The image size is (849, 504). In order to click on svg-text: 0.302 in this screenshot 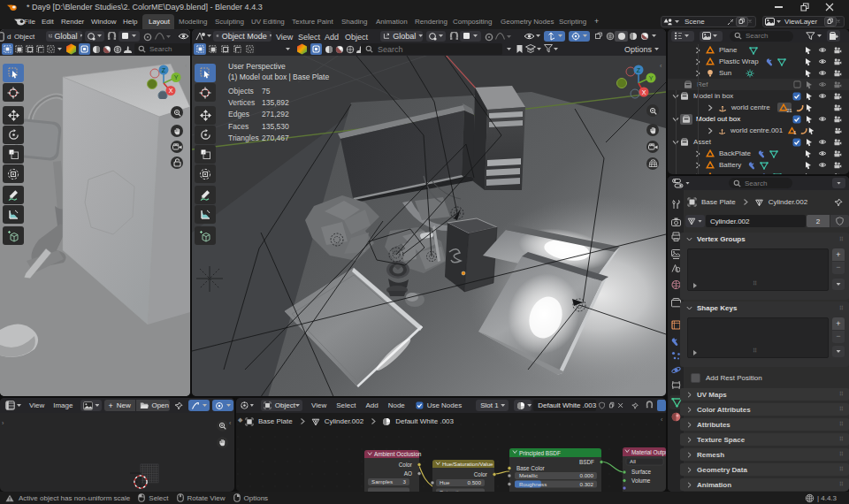, I will do `click(587, 485)`.